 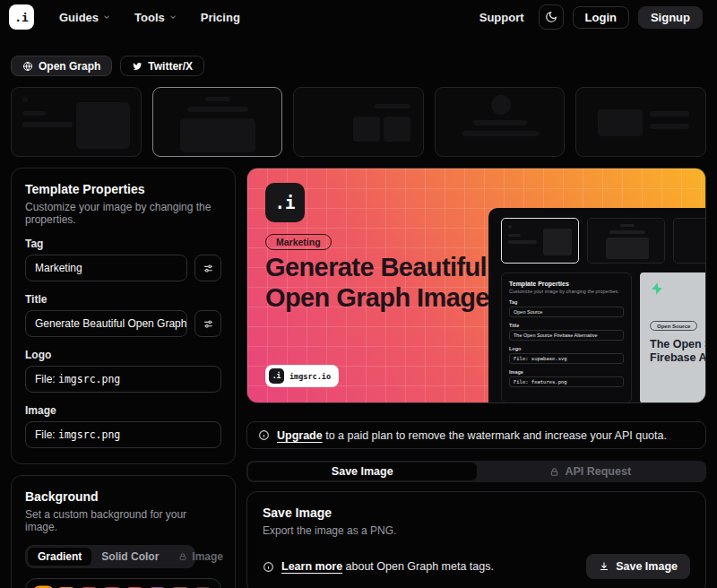 What do you see at coordinates (208, 324) in the screenshot?
I see `title-options-button` at bounding box center [208, 324].